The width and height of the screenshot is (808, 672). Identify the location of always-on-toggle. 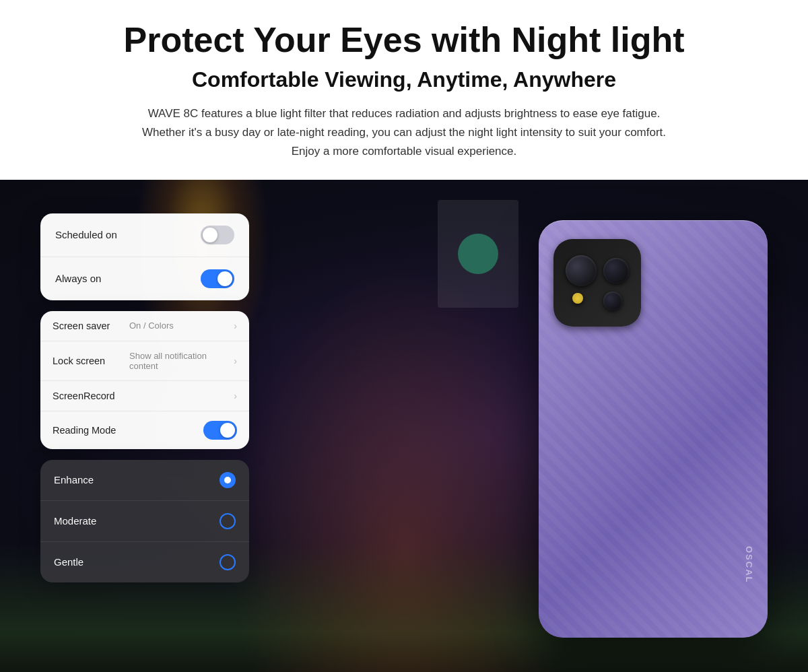
(217, 279).